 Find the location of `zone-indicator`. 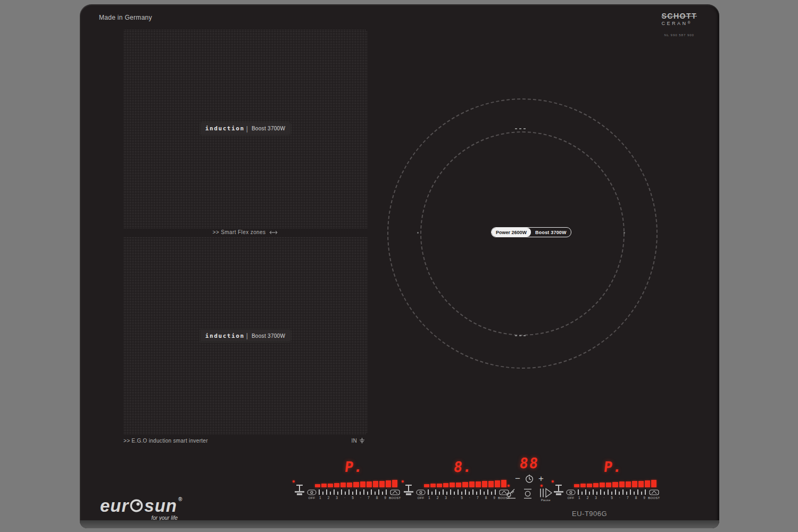

zone-indicator is located at coordinates (300, 491).